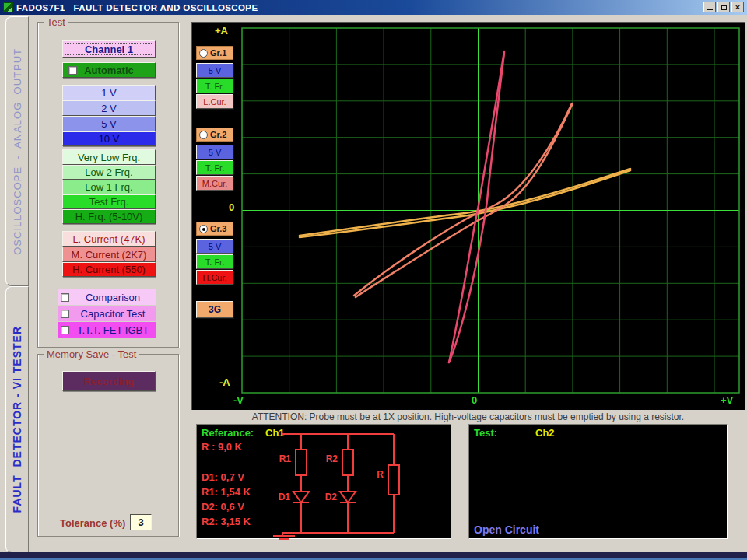  What do you see at coordinates (486, 432) in the screenshot?
I see `test-result-label: Test:` at bounding box center [486, 432].